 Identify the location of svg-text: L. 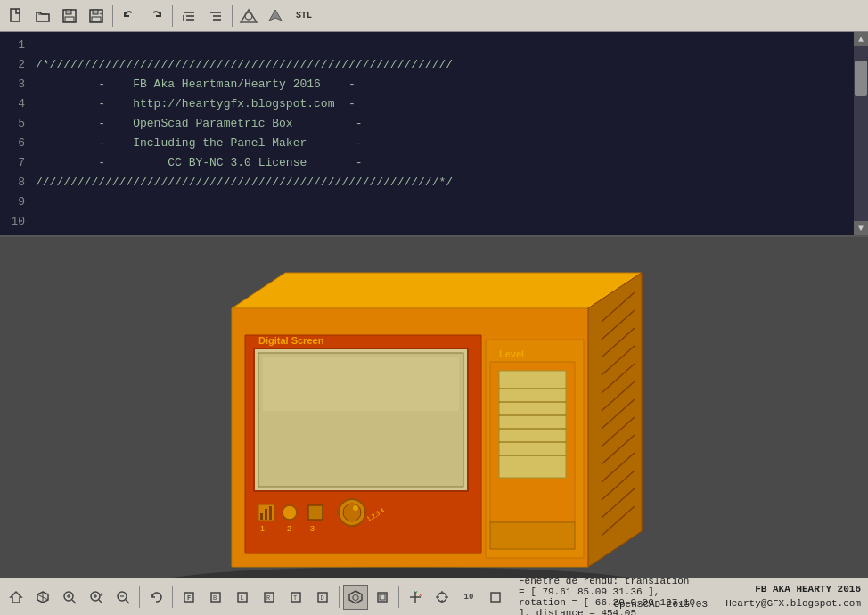
(242, 598).